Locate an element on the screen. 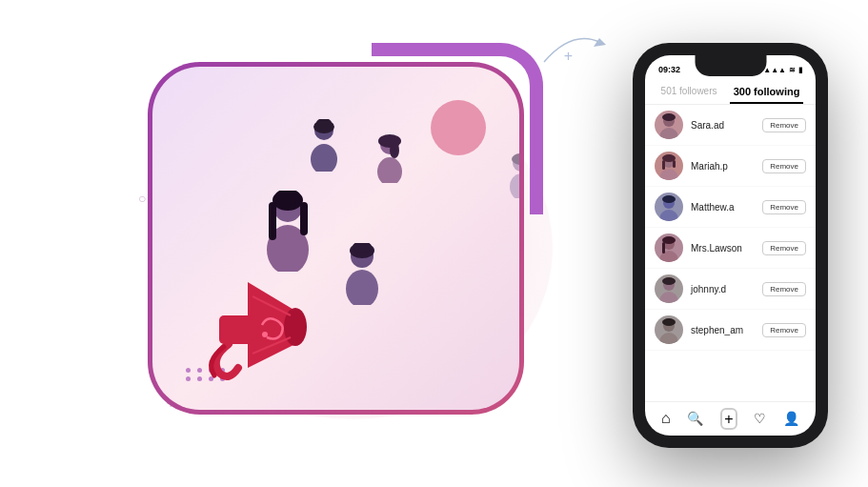 The height and width of the screenshot is (487, 868). following-list: Sara.ad Remove Mariah.p Remove is located at coordinates (730, 254).